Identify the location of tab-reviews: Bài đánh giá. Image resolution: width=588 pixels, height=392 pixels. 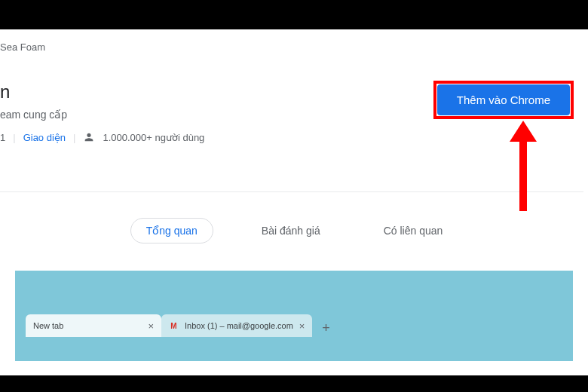
(291, 231).